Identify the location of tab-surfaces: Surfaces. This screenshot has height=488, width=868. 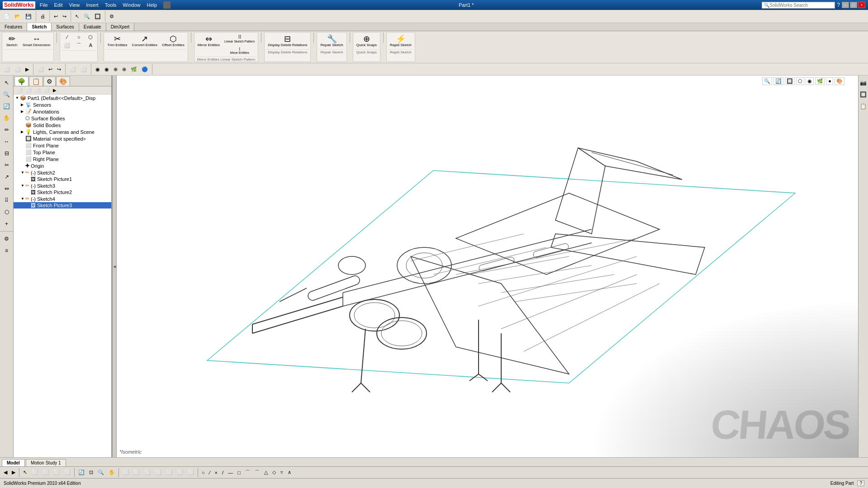
(65, 27).